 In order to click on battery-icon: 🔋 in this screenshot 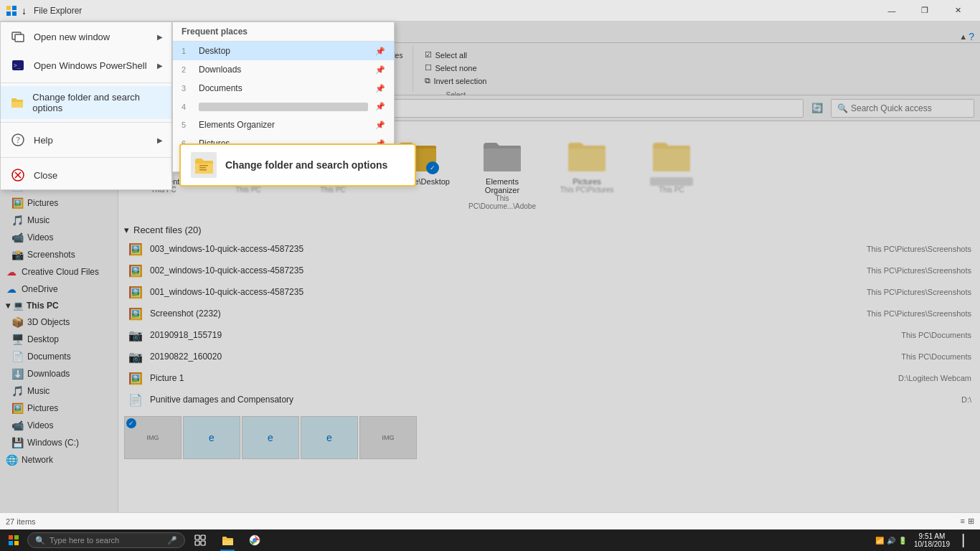, I will do `click(903, 541)`.